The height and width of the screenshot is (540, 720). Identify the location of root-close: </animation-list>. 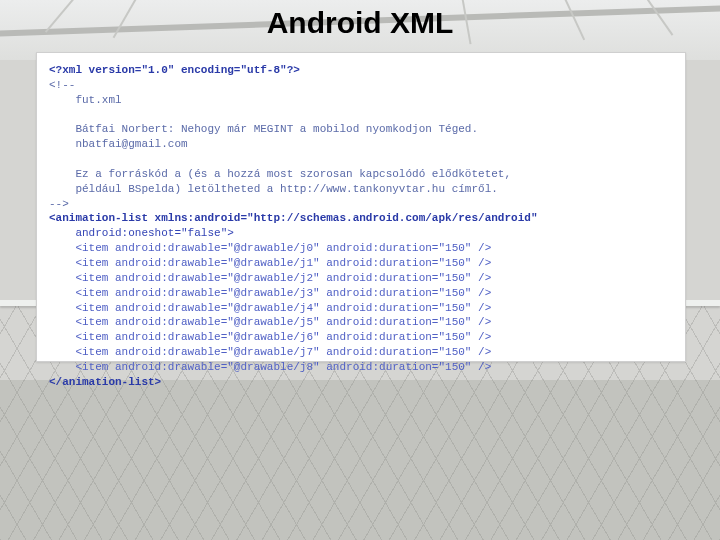
(105, 382).